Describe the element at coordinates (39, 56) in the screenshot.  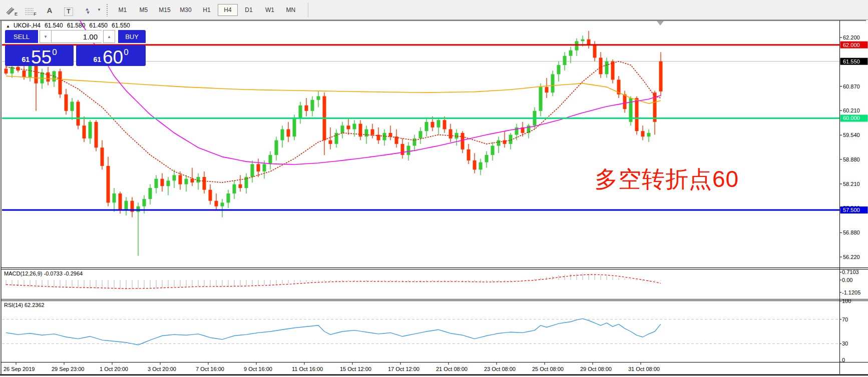
I see `sell-price-box: 61 55 0` at that location.